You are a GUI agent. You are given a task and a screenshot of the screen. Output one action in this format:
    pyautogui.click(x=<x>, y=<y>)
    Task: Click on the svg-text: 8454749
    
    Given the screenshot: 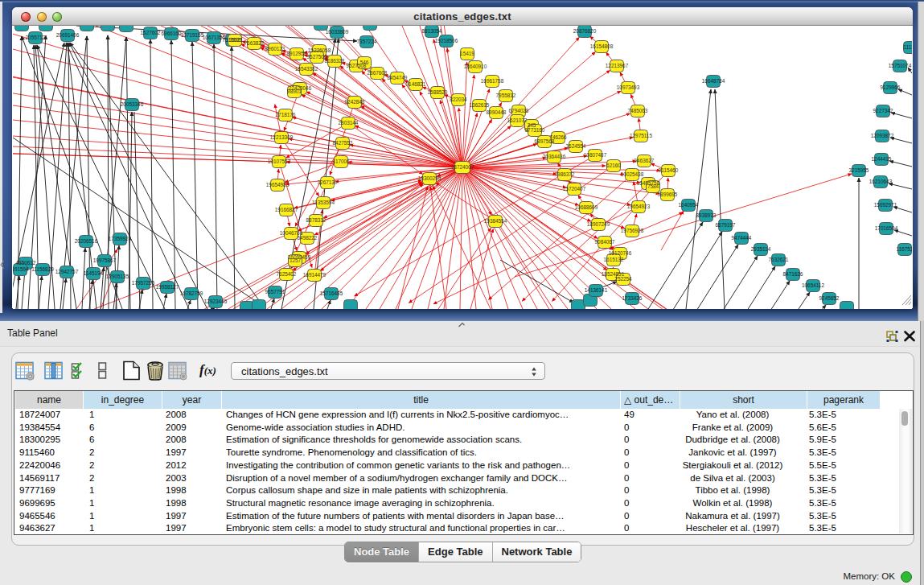 What is the action you would take?
    pyautogui.click(x=397, y=77)
    